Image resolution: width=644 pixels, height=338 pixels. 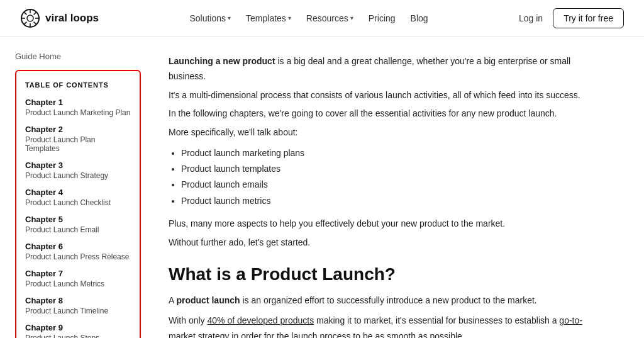 What do you see at coordinates (78, 57) in the screenshot?
I see `guide-home-link: Guide Home` at bounding box center [78, 57].